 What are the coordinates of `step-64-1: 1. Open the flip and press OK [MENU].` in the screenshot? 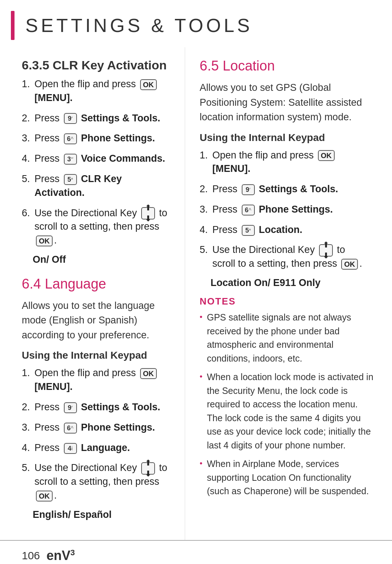 It's located at (96, 380).